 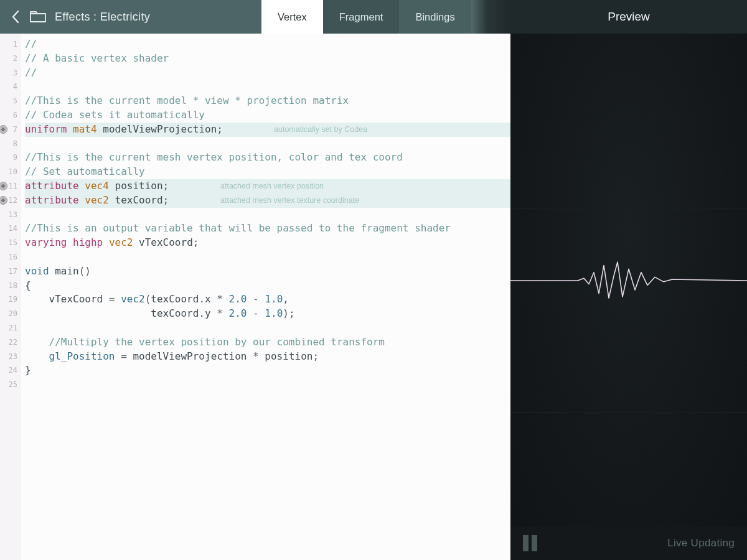 What do you see at coordinates (366, 17) in the screenshot?
I see `editor-tabs: Vertex Fragment Bindings` at bounding box center [366, 17].